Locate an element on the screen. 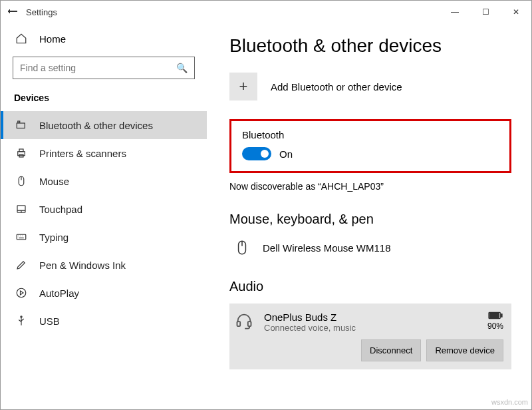 The image size is (532, 410). audio-device-name: OnePlus Buds Z is located at coordinates (310, 317).